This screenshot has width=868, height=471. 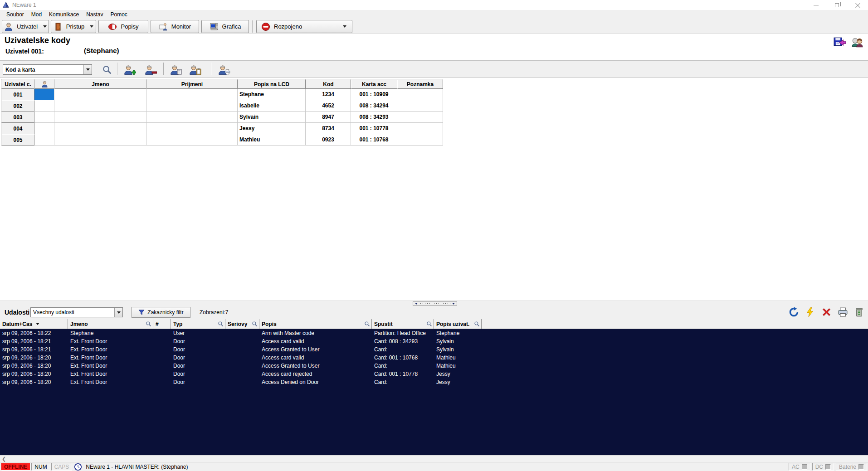 What do you see at coordinates (130, 70) in the screenshot?
I see `add-user-button` at bounding box center [130, 70].